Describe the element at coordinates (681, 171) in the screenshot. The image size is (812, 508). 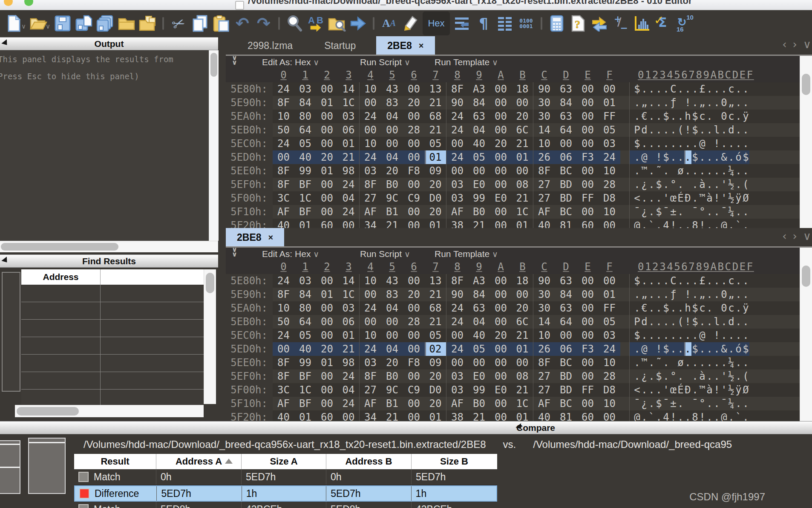
I see `ascii-char: ø` at that location.